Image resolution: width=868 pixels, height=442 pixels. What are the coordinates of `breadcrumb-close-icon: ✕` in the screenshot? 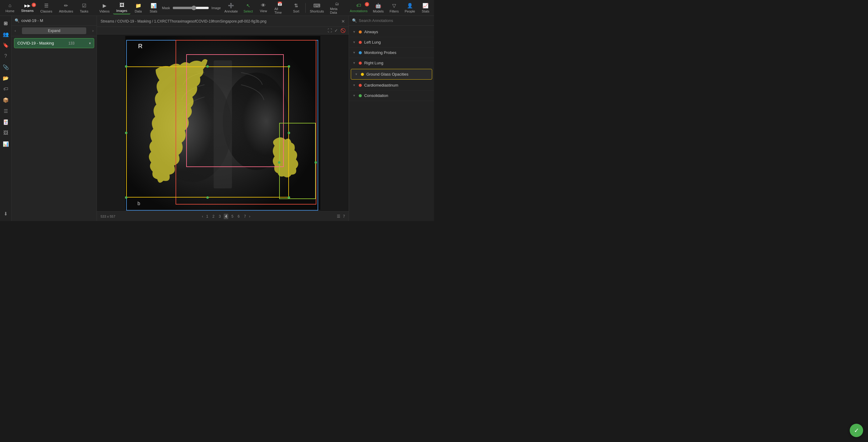 It's located at (343, 22).